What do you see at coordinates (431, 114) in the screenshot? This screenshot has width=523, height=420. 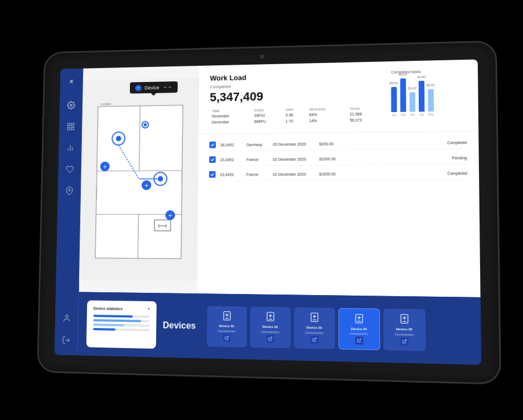 I see `bar-label: May` at bounding box center [431, 114].